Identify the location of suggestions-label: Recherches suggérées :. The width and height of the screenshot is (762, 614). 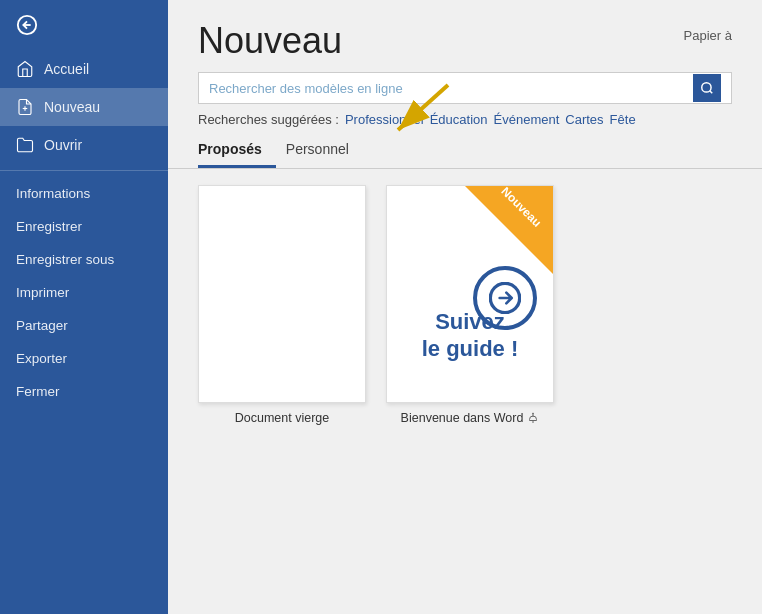
(268, 120).